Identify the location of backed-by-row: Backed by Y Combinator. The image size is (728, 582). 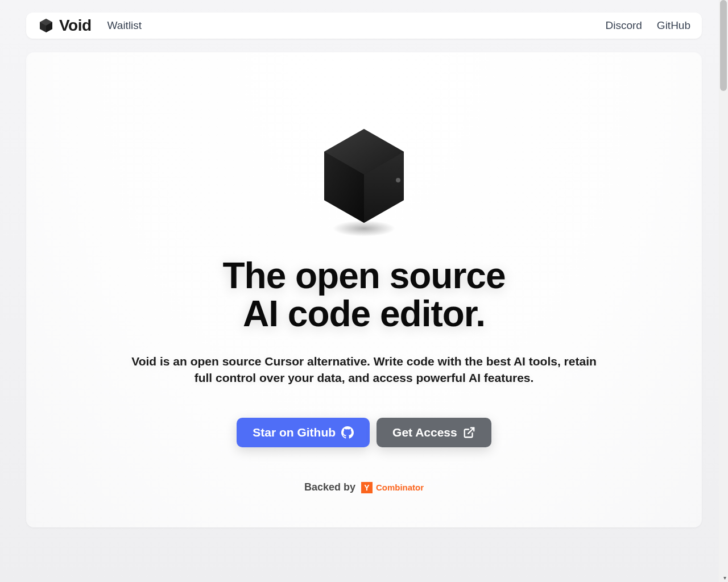
(364, 488).